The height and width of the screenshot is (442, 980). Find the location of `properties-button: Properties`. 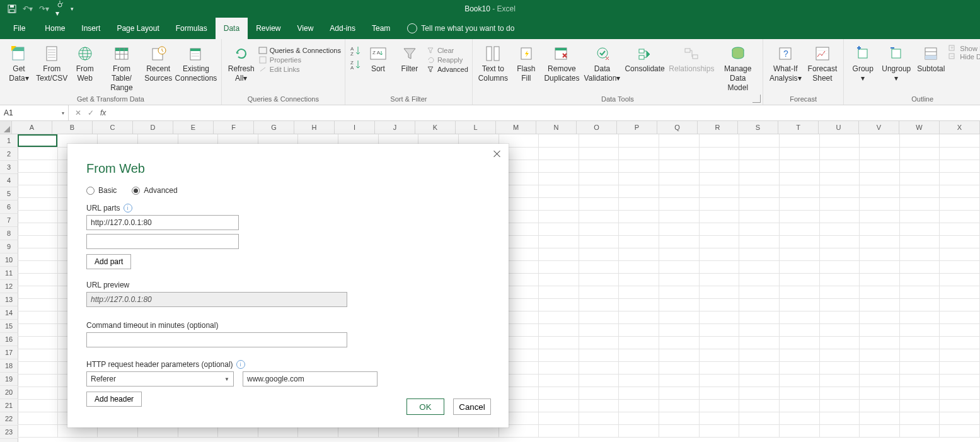

properties-button: Properties is located at coordinates (300, 60).